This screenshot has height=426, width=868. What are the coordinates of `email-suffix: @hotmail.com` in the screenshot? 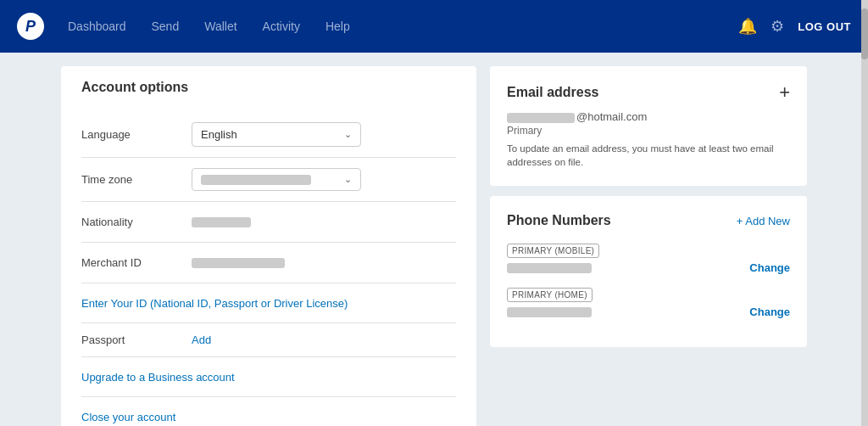 It's located at (612, 117).